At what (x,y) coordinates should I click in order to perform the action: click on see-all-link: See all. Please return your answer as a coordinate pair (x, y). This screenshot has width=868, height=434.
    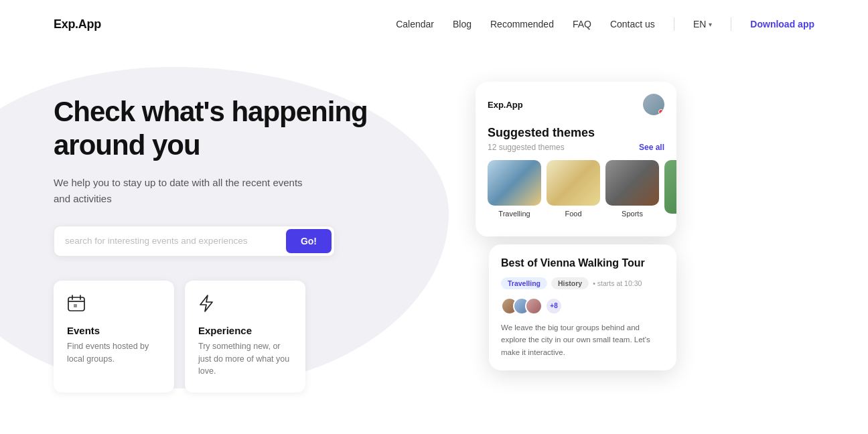
    Looking at the image, I should click on (652, 147).